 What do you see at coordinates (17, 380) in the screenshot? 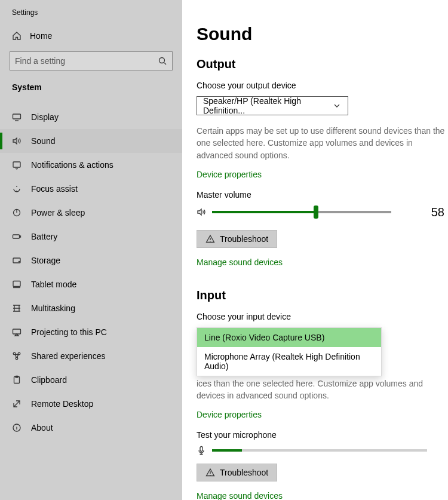
I see `clipboard-icon` at bounding box center [17, 380].